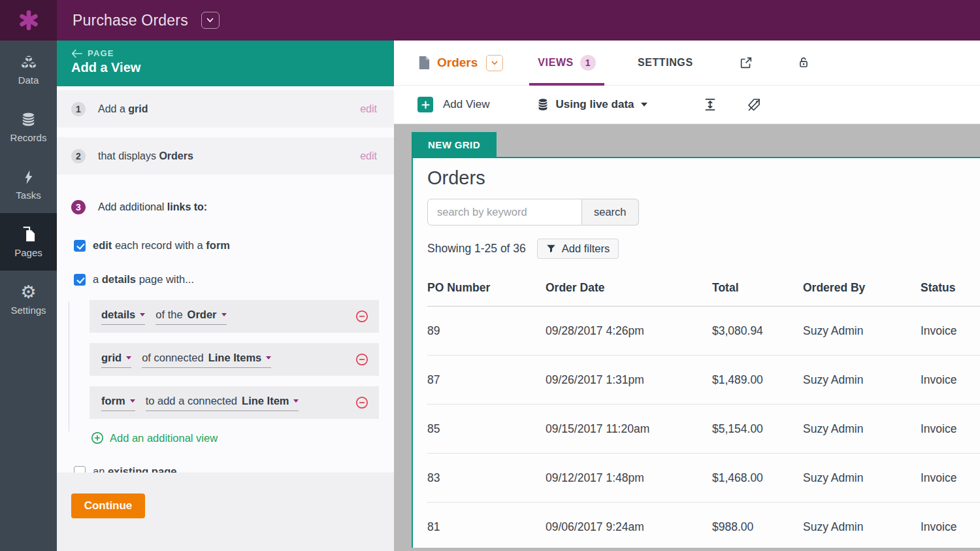  What do you see at coordinates (486, 290) in the screenshot?
I see `column-header-po-number: PO Number` at bounding box center [486, 290].